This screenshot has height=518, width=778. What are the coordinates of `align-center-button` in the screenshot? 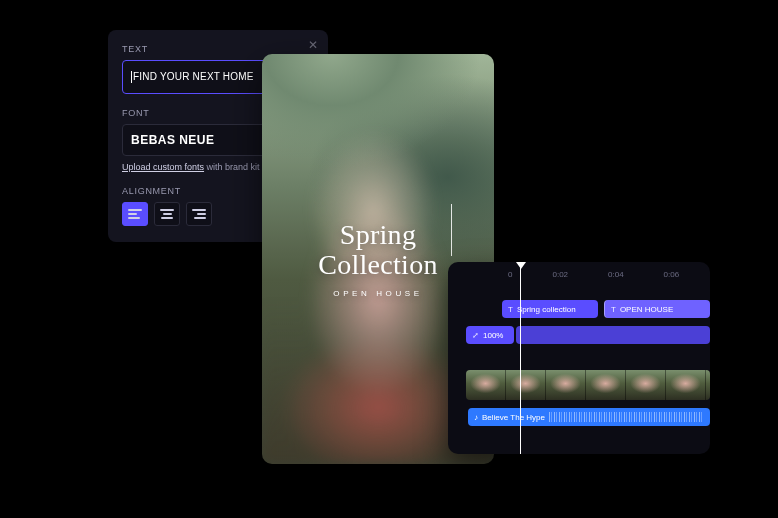 It's located at (167, 214).